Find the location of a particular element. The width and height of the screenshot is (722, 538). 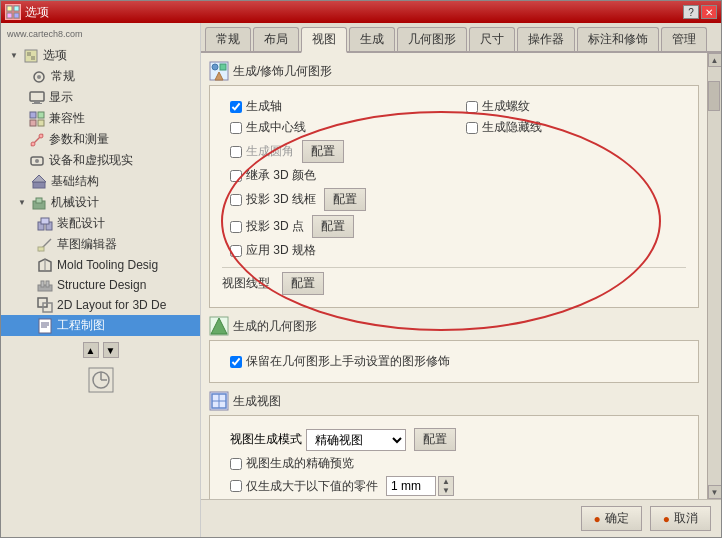

sidebar-item-jianRong: 兼容性 is located at coordinates (100, 118).